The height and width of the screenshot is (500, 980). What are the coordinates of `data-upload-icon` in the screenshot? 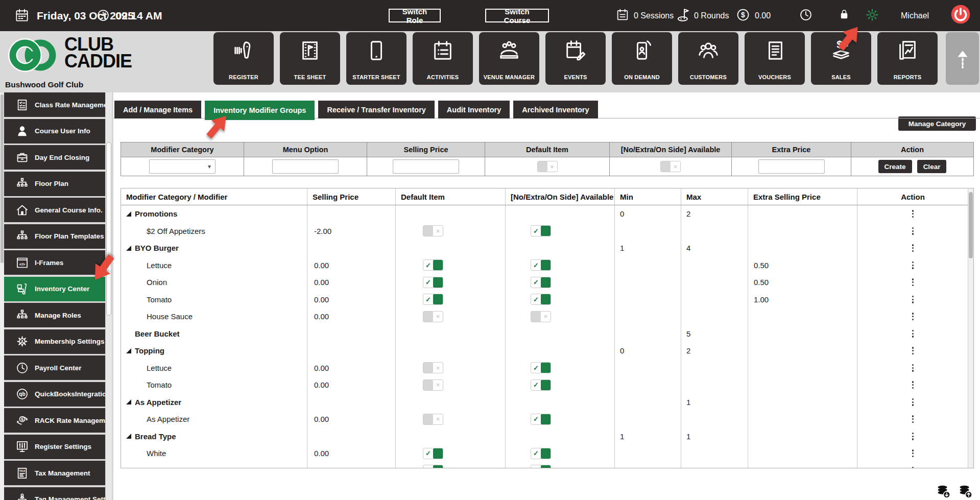 It's located at (966, 491).